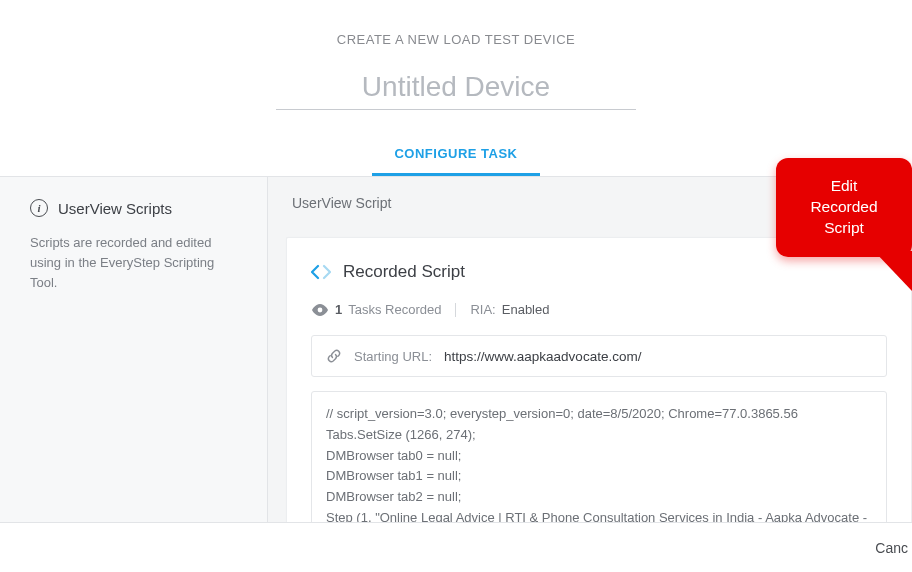 The height and width of the screenshot is (572, 912). Describe the element at coordinates (456, 156) in the screenshot. I see `tab-configure-task: CONFIGURE TASK` at that location.